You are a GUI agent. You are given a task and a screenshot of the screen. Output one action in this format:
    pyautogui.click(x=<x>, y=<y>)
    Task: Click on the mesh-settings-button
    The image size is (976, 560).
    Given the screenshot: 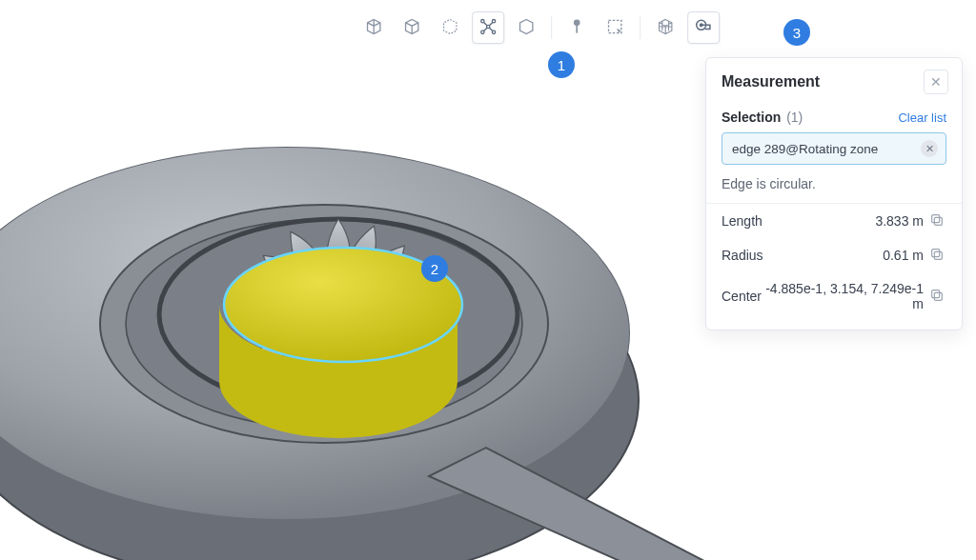 What is the action you would take?
    pyautogui.click(x=665, y=28)
    